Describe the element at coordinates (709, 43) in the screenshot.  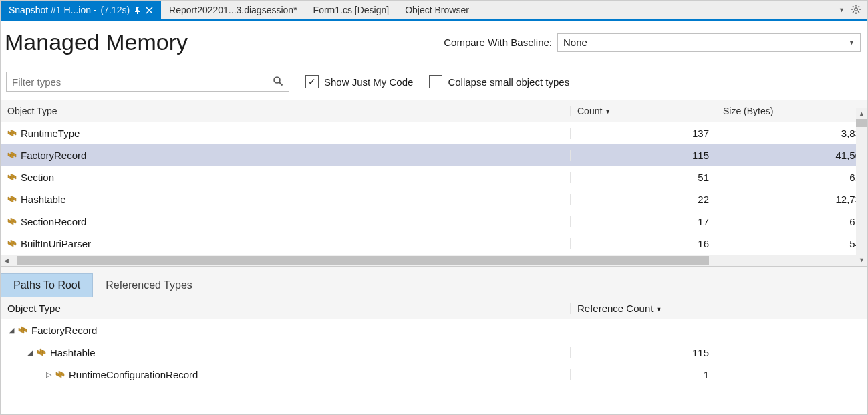
I see `baseline-select: None ▼` at that location.